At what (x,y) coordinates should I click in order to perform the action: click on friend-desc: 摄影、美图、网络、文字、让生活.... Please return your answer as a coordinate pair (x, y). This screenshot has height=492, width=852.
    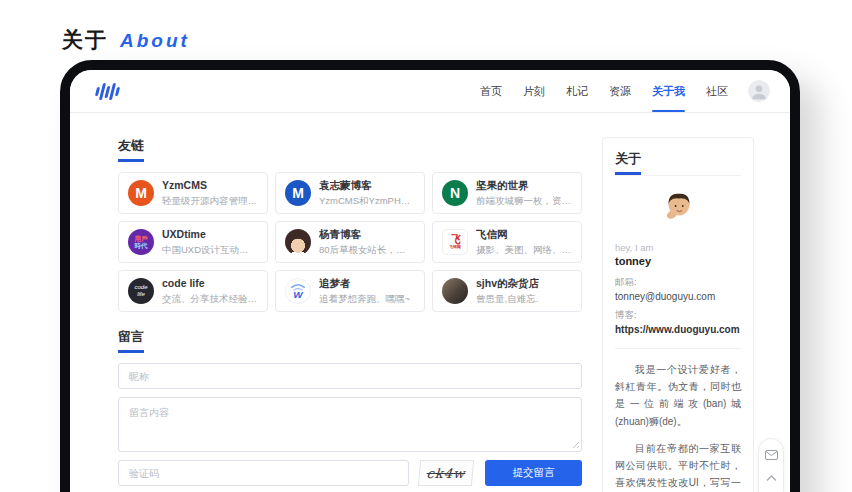
    Looking at the image, I should click on (524, 250).